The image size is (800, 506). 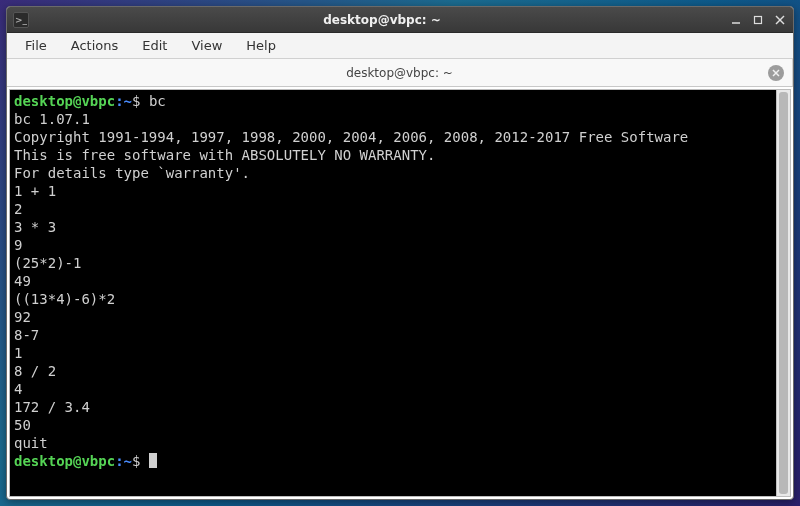 What do you see at coordinates (52, 407) in the screenshot?
I see `output-line: 172 / 3.4` at bounding box center [52, 407].